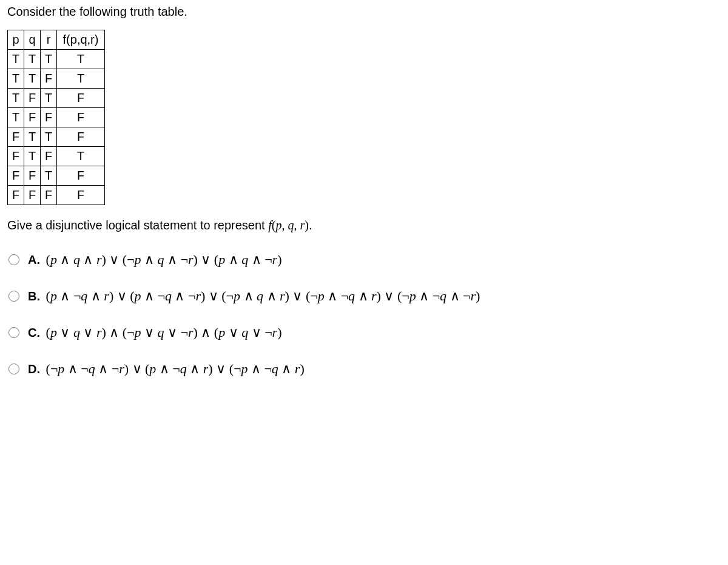 The image size is (728, 565). I want to click on header-f: f(p,q,r), so click(81, 40).